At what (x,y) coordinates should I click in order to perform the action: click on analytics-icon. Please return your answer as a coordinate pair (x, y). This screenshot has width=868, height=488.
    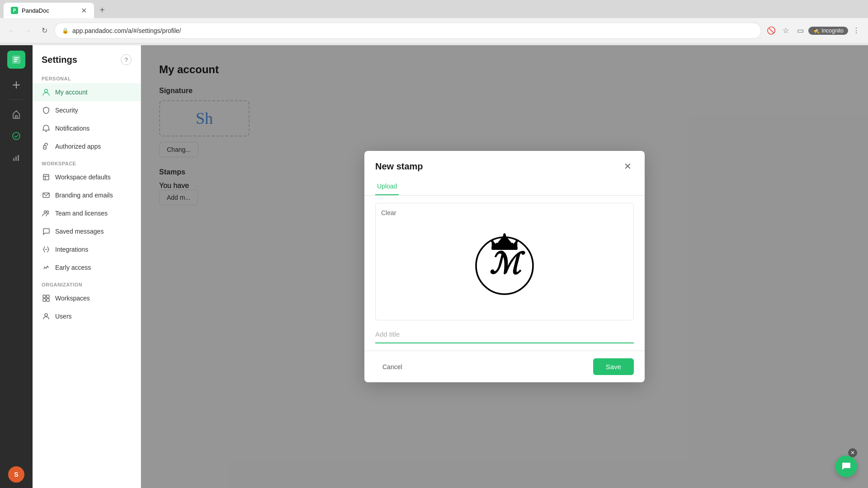
    Looking at the image, I should click on (16, 158).